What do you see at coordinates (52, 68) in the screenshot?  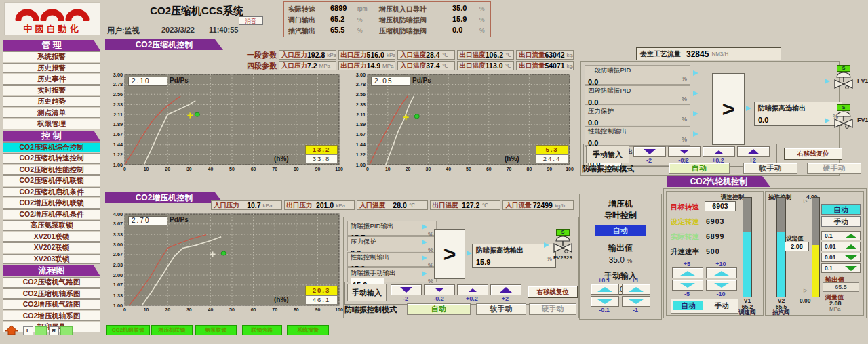 I see `sidebar-item: 历史报警` at bounding box center [52, 68].